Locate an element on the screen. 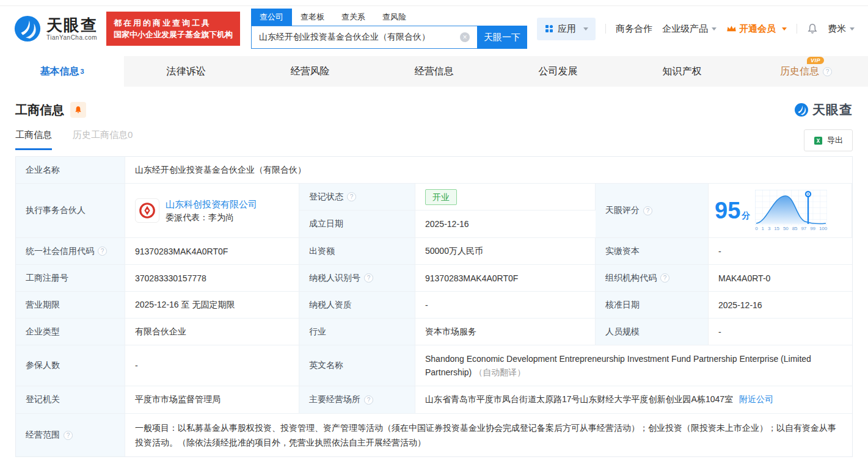  field-label-text: 纳税人识别号 is located at coordinates (335, 278).